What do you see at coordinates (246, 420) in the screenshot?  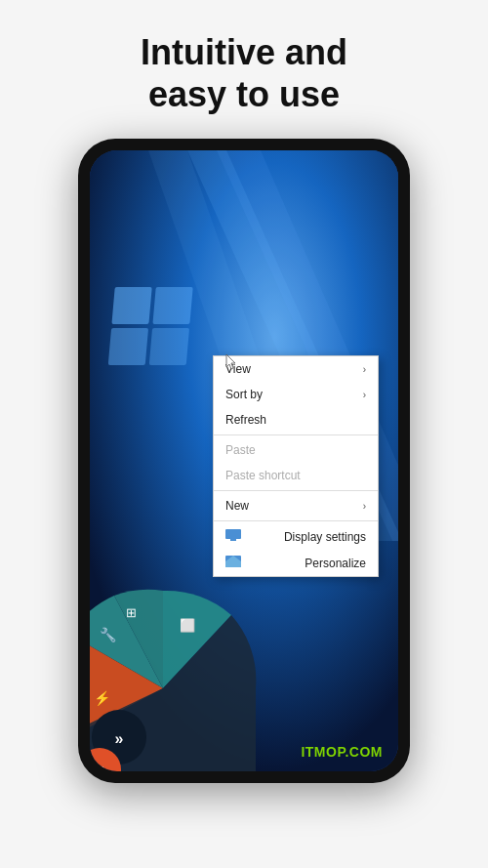 I see `menu-item-refresh-label: Refresh` at bounding box center [246, 420].